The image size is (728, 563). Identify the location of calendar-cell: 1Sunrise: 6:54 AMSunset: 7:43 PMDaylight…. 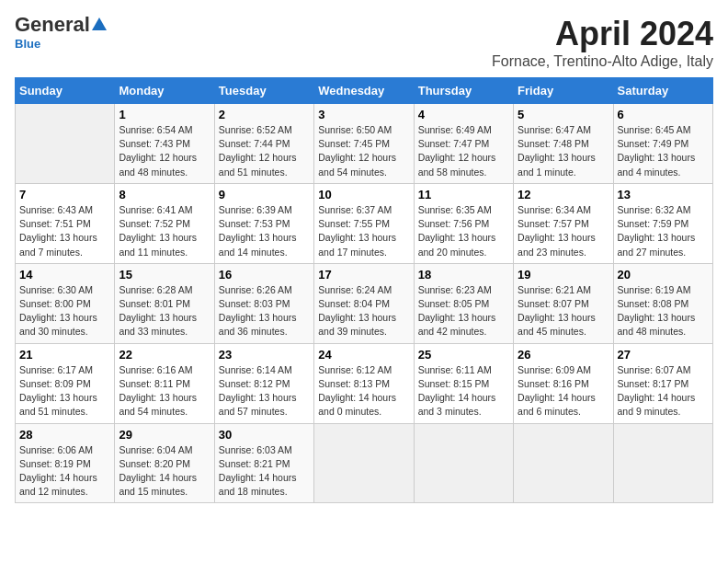
(165, 144).